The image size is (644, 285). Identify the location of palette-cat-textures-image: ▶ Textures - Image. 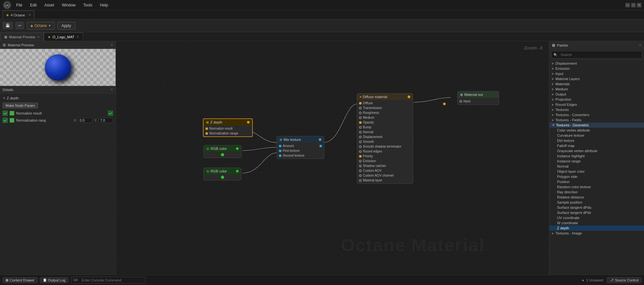
(597, 233).